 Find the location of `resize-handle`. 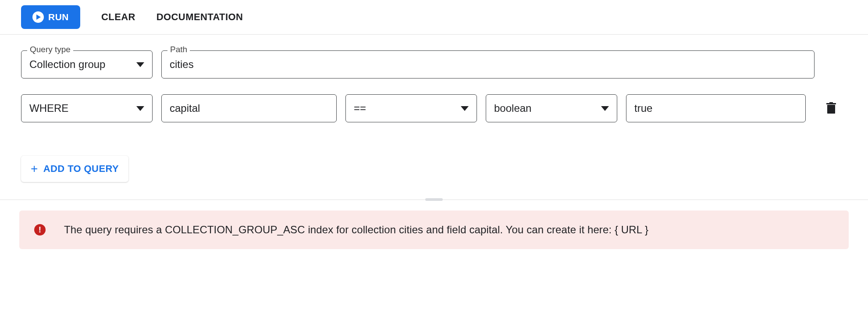

resize-handle is located at coordinates (434, 200).